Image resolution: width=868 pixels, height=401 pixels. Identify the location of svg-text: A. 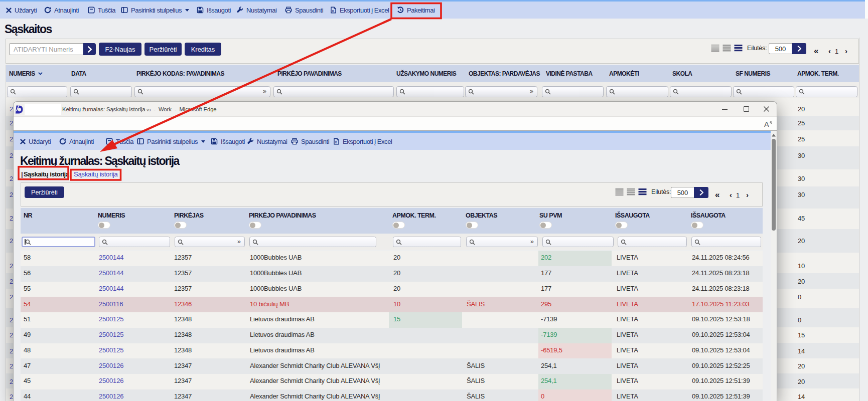
(767, 124).